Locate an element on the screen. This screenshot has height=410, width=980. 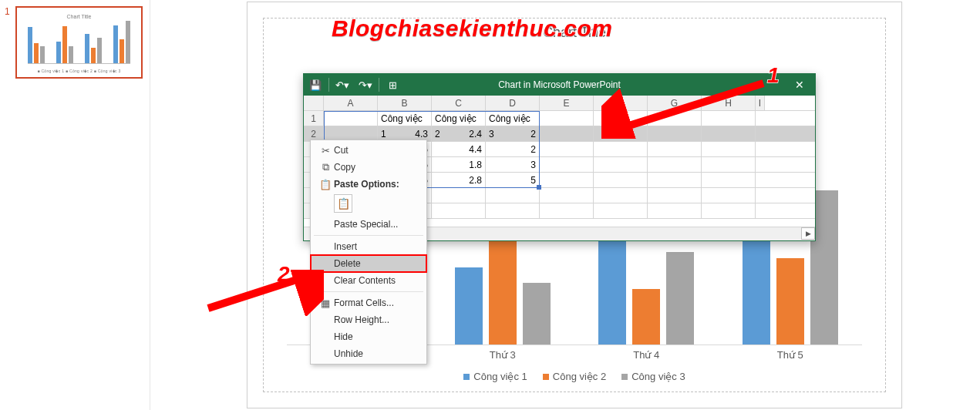
cell: Công việc 1 is located at coordinates (405, 119).